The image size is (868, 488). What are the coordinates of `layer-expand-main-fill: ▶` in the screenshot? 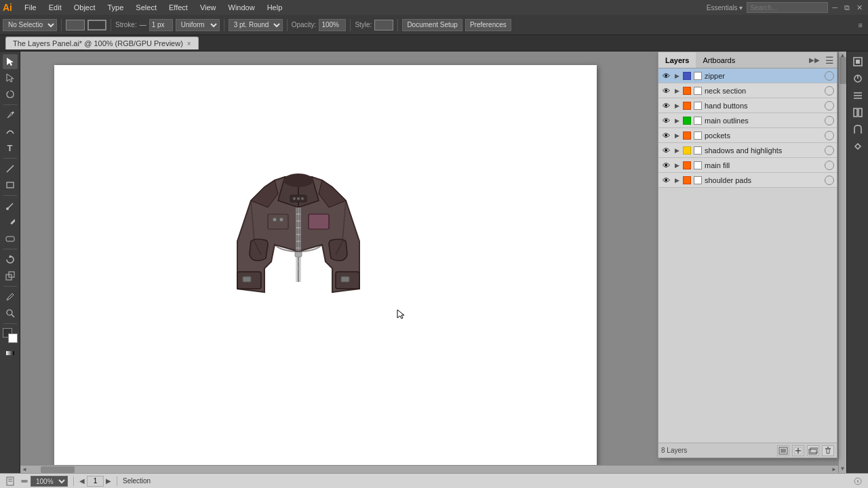 It's located at (677, 165).